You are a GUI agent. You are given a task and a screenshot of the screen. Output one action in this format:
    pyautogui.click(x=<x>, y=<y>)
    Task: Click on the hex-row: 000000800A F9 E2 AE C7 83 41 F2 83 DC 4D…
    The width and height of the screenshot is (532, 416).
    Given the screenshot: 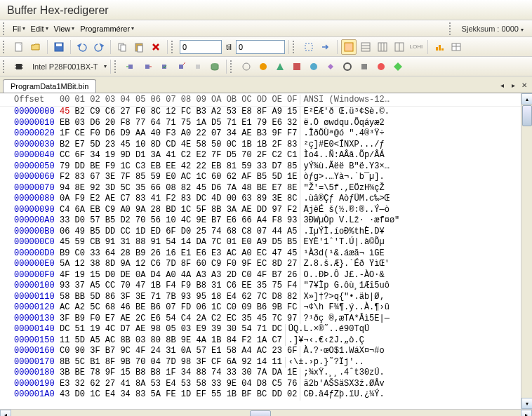 What is the action you would take?
    pyautogui.click(x=266, y=199)
    